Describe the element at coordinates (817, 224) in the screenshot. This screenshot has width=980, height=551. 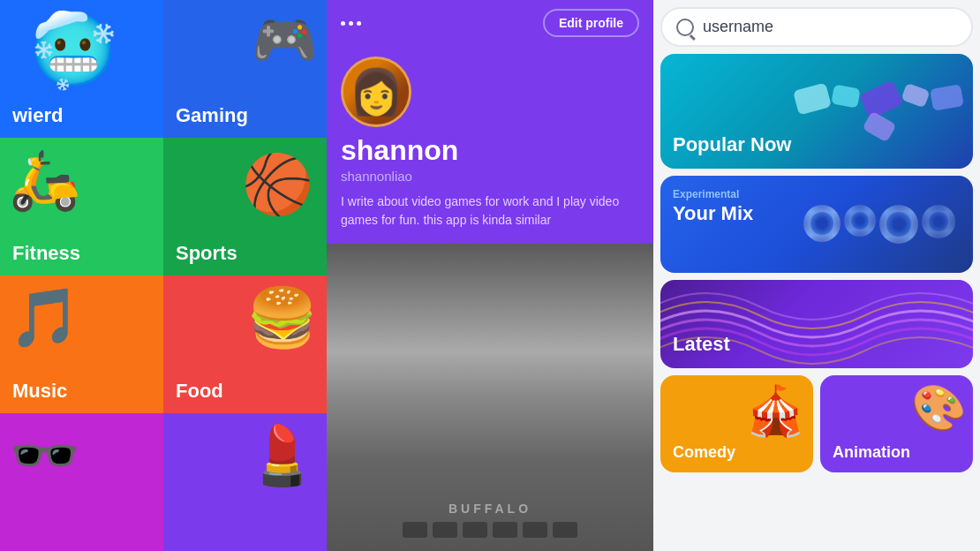
I see `your-mix-banner: Experimental Your Mix` at that location.